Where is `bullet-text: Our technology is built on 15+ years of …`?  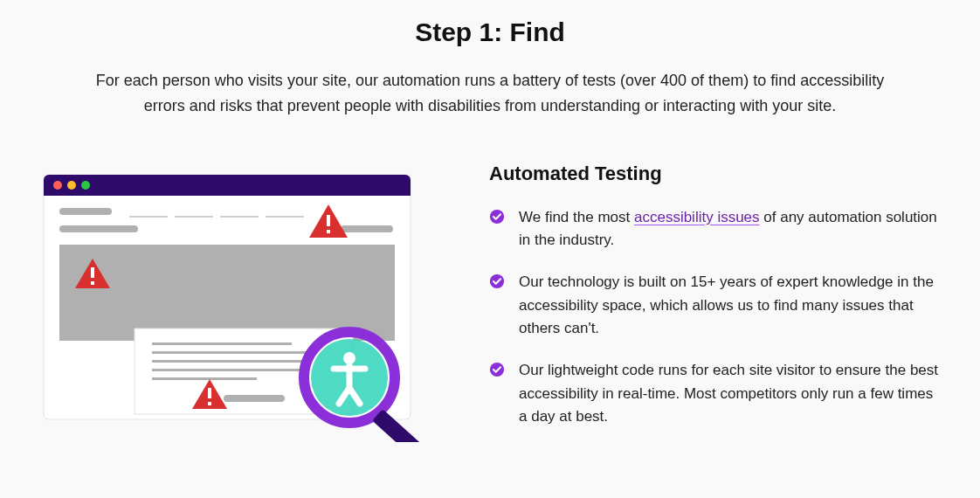
bullet-text: Our technology is built on 15+ years of … is located at coordinates (732, 306).